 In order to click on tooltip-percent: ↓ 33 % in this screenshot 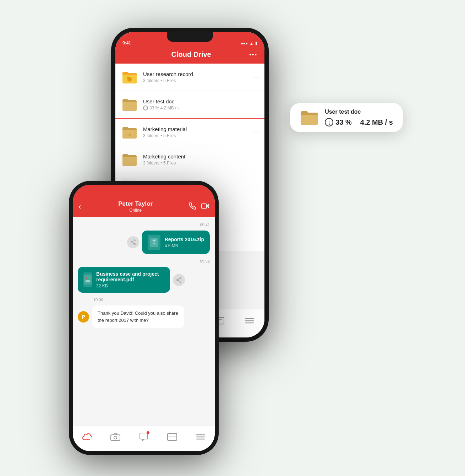, I will do `click(338, 122)`.